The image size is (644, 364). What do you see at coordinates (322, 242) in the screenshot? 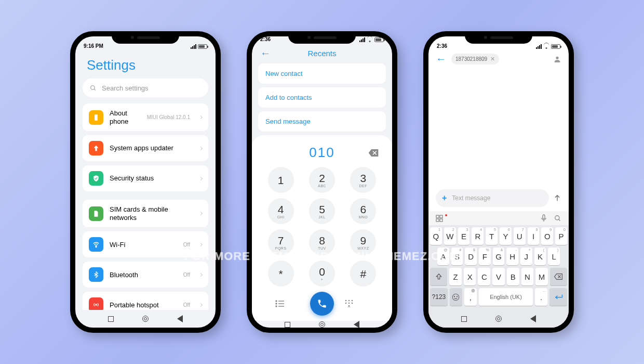
I see `keypad-key-8: 8TUV` at bounding box center [322, 242].